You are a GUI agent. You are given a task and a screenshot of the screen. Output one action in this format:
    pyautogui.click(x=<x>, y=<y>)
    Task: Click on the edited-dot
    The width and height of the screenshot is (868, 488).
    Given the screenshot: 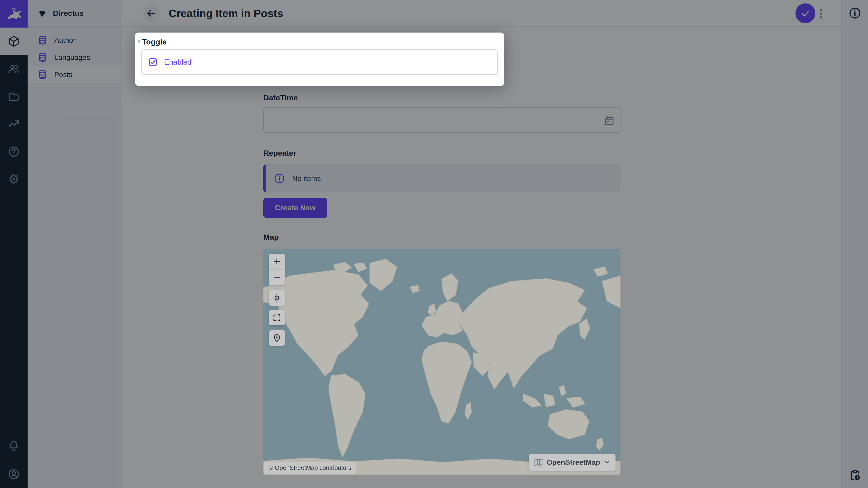 What is the action you would take?
    pyautogui.click(x=139, y=41)
    